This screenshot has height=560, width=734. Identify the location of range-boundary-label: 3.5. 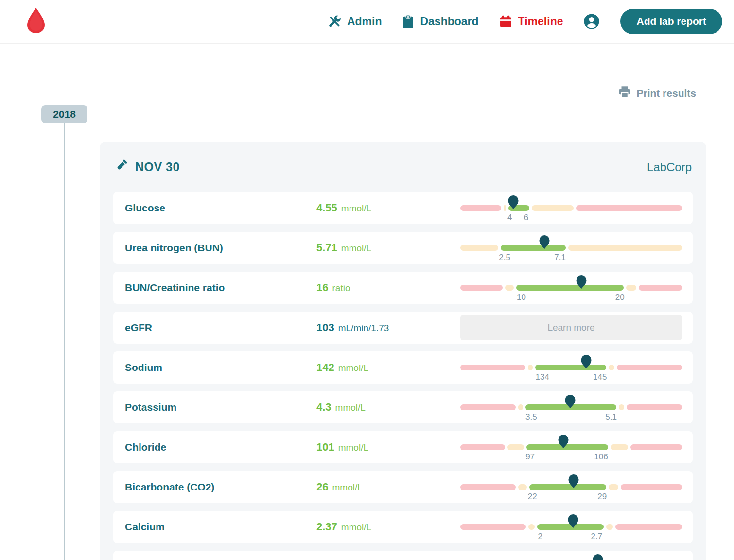
(531, 417).